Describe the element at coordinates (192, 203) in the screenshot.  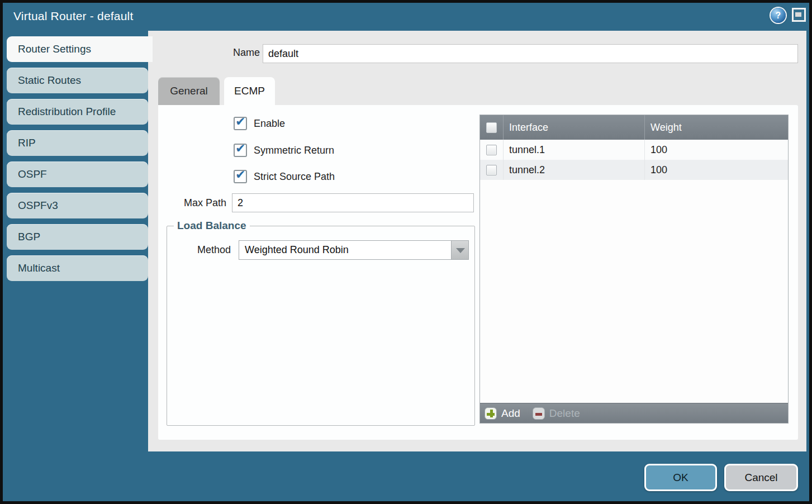
I see `max-path-label: Max Path` at that location.